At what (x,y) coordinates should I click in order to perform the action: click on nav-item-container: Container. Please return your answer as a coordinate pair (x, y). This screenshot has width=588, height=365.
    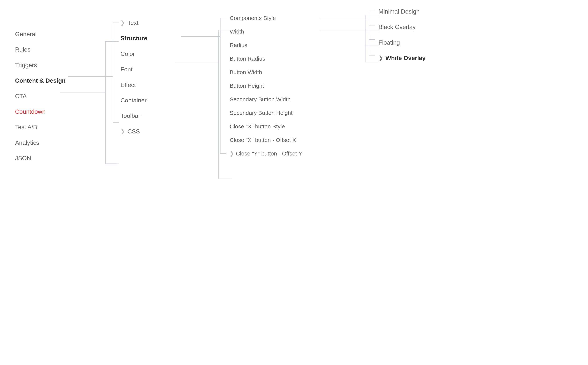
    Looking at the image, I should click on (134, 100).